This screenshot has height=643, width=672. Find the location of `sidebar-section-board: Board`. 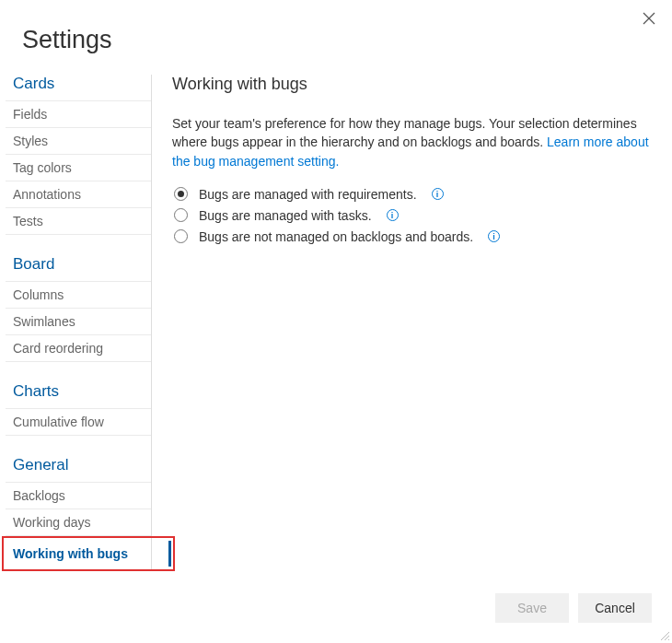

sidebar-section-board: Board is located at coordinates (78, 265).